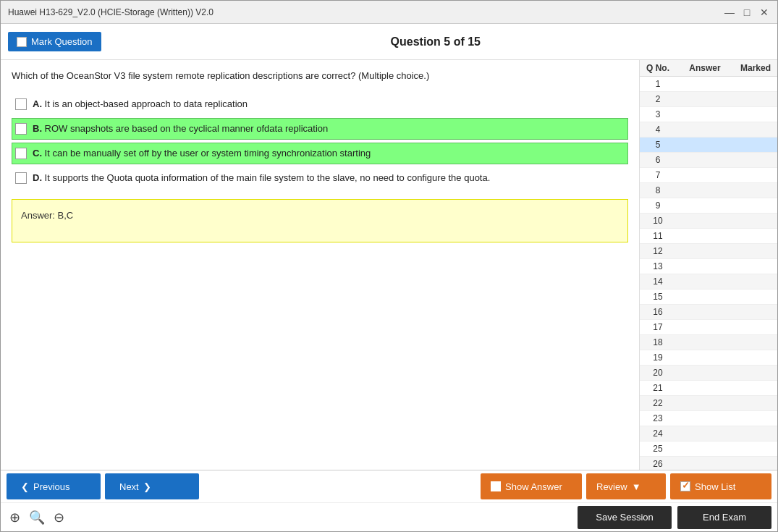 The width and height of the screenshot is (778, 532). What do you see at coordinates (658, 403) in the screenshot?
I see `sidebar-qno-cell: 22` at bounding box center [658, 403].